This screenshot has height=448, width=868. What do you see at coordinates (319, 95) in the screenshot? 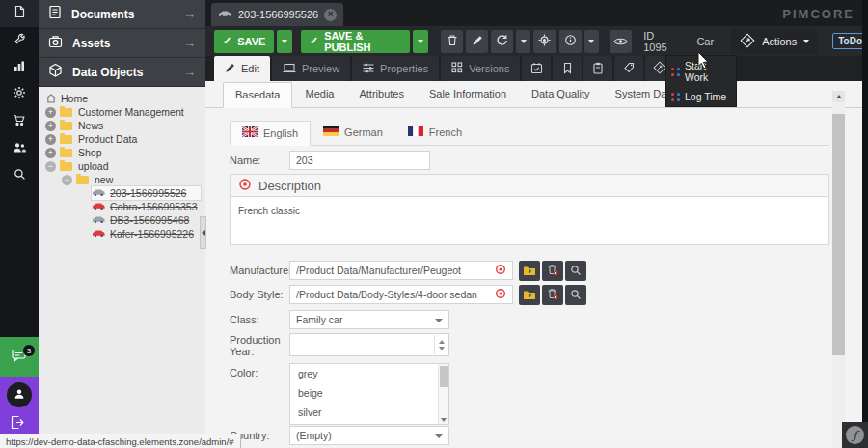
I see `subtab-media: Media` at bounding box center [319, 95].